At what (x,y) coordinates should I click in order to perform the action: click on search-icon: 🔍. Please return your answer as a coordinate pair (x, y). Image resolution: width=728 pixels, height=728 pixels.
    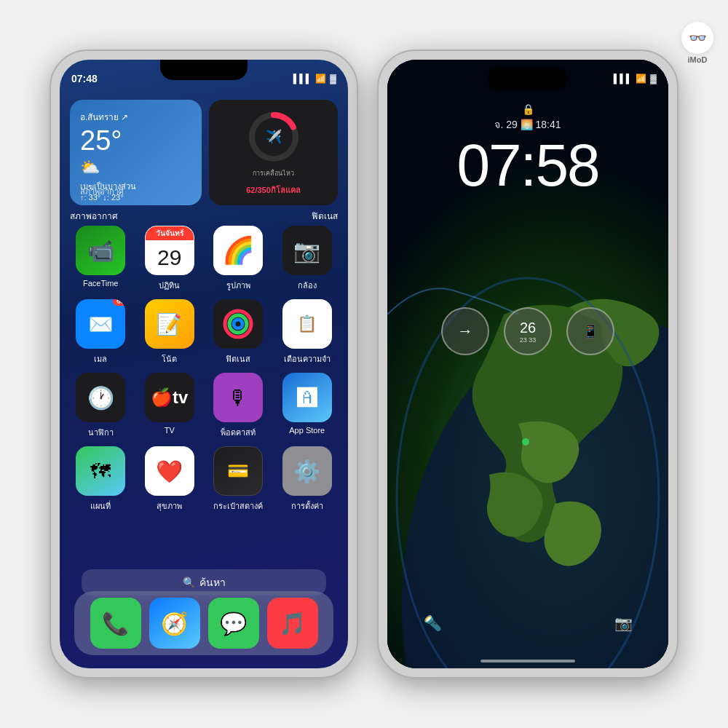
    Looking at the image, I should click on (189, 582).